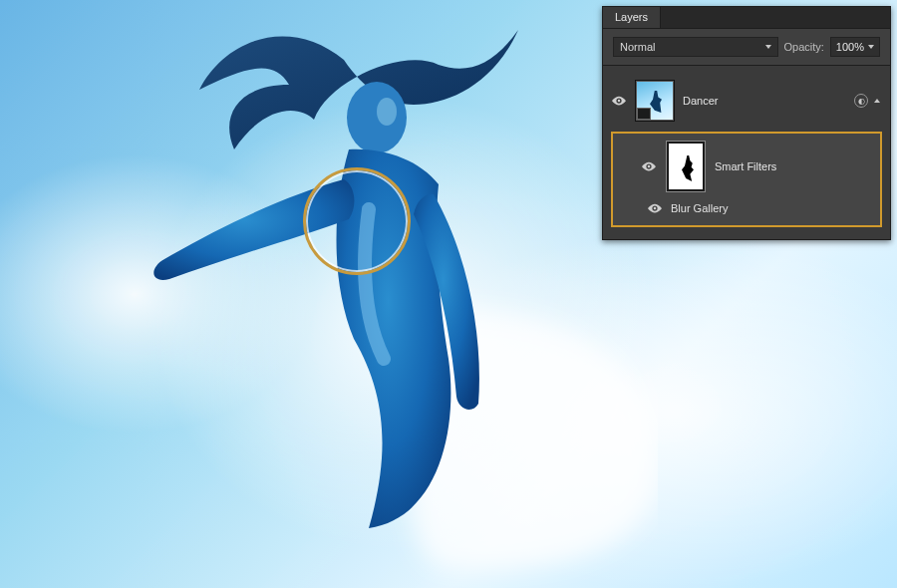  What do you see at coordinates (747, 124) in the screenshot?
I see `layers-panel: Layers Normal Opacity: 100% Dancer` at bounding box center [747, 124].